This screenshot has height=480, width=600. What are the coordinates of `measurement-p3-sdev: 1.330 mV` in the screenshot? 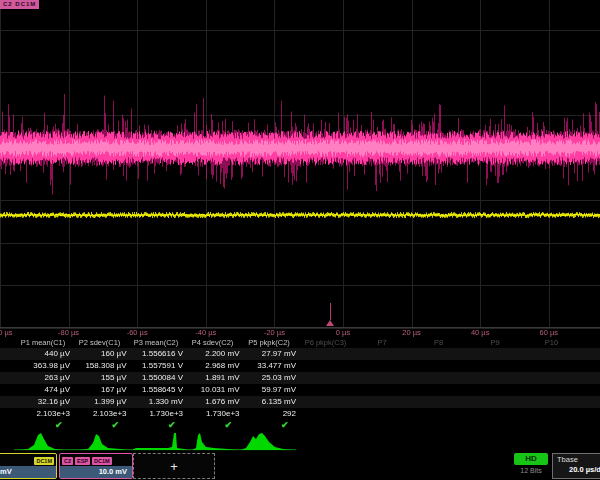 It's located at (155, 402).